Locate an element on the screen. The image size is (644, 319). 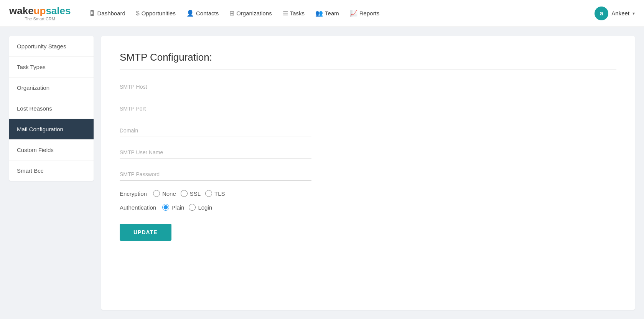
encryption-tls-option: TLS is located at coordinates (215, 193).